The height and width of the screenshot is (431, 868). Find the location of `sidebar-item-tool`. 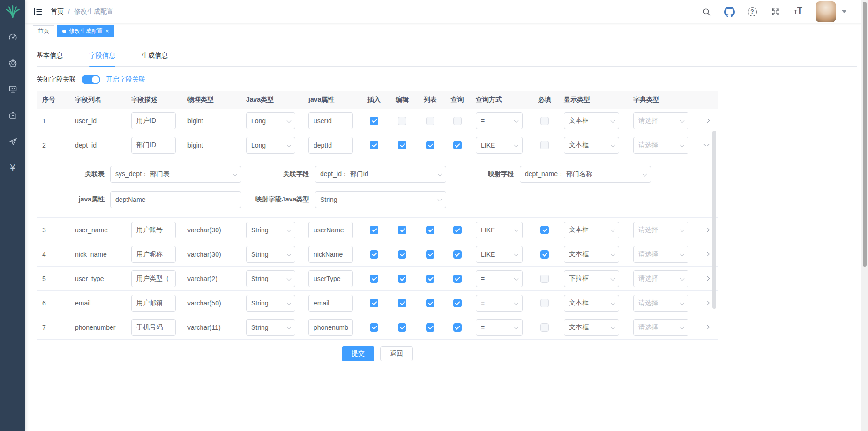

sidebar-item-tool is located at coordinates (13, 115).